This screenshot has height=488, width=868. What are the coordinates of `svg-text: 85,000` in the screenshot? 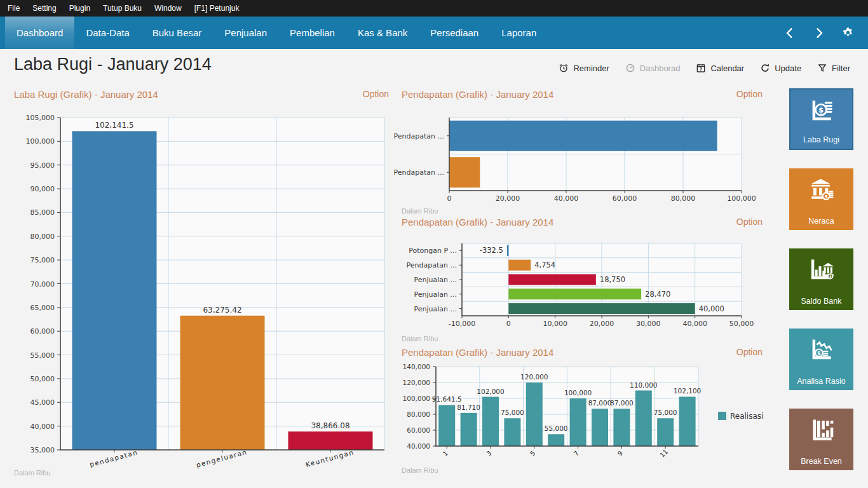 It's located at (43, 212).